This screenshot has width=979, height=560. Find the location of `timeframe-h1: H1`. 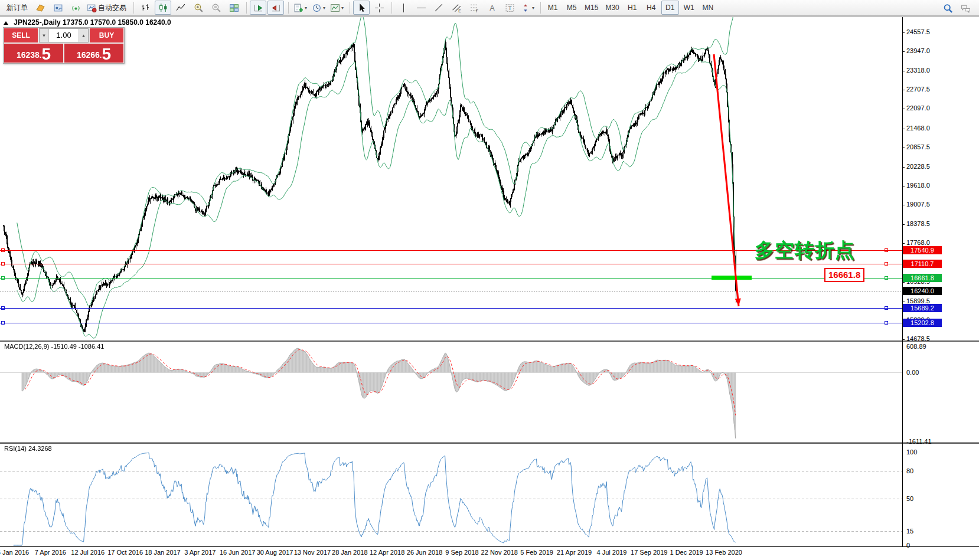

timeframe-h1: H1 is located at coordinates (632, 8).